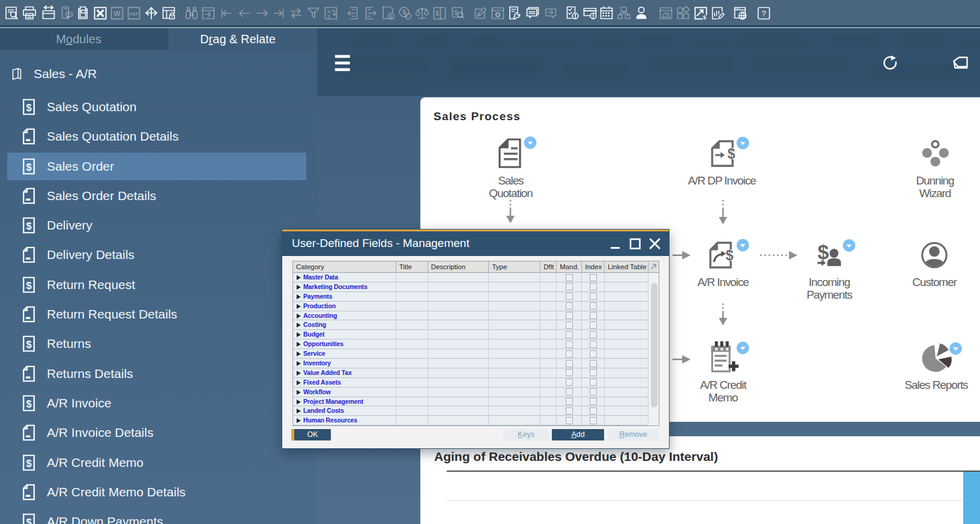 The height and width of the screenshot is (524, 980). I want to click on svg-text: Sales, so click(510, 180).